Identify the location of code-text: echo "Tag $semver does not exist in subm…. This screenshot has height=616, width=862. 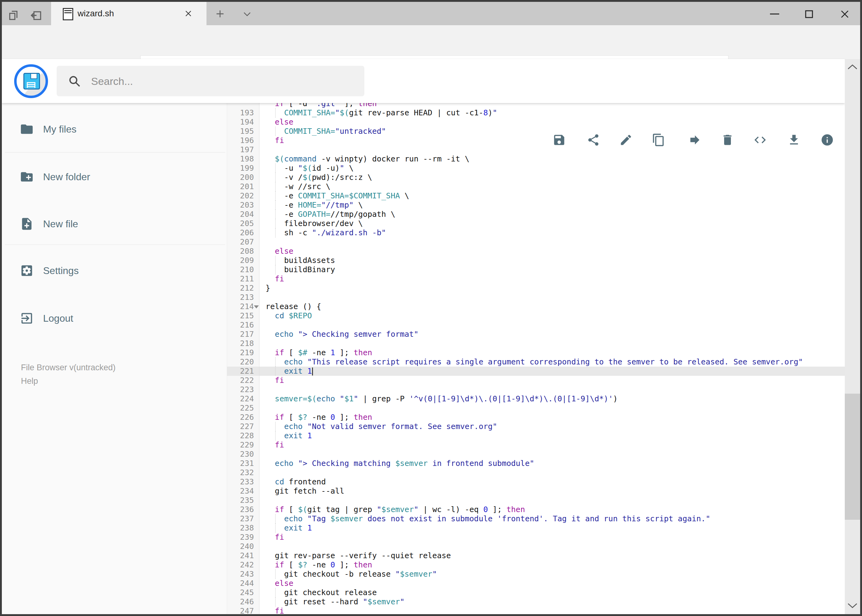
(488, 519).